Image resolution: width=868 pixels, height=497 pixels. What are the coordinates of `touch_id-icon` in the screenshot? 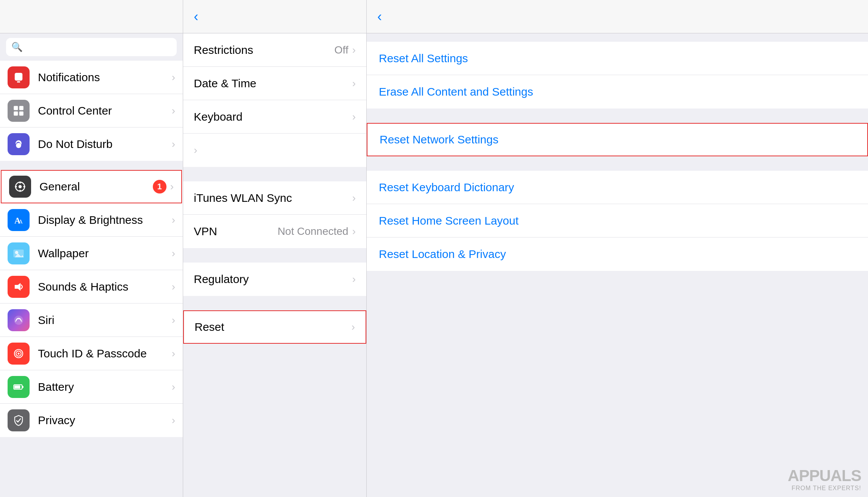 It's located at (19, 354).